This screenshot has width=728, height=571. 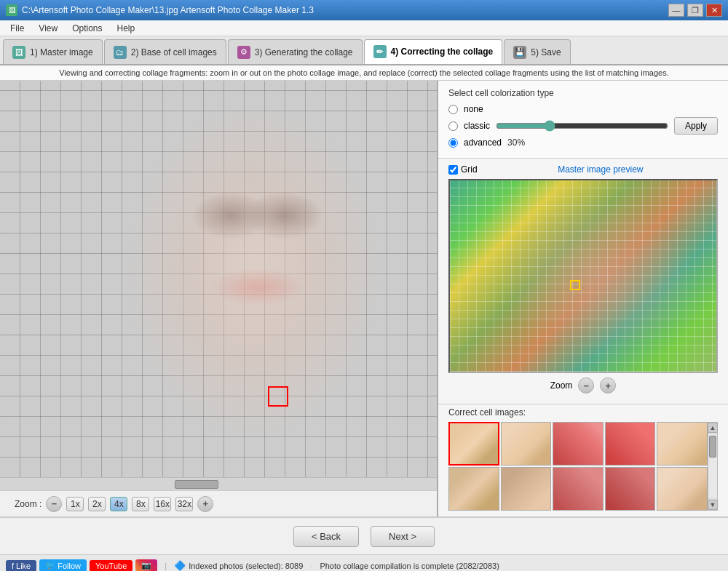 I want to click on colorization-advanced-row: advanced 30%, so click(x=583, y=143).